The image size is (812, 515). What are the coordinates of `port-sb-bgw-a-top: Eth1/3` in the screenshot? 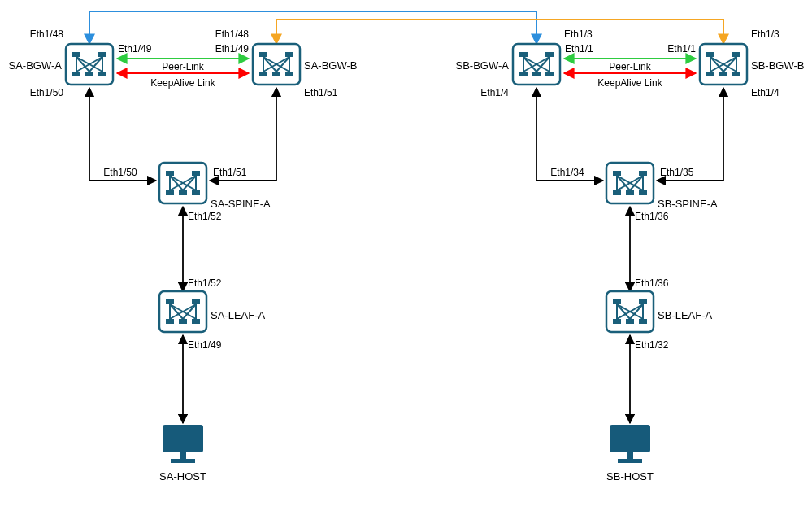 It's located at (579, 34).